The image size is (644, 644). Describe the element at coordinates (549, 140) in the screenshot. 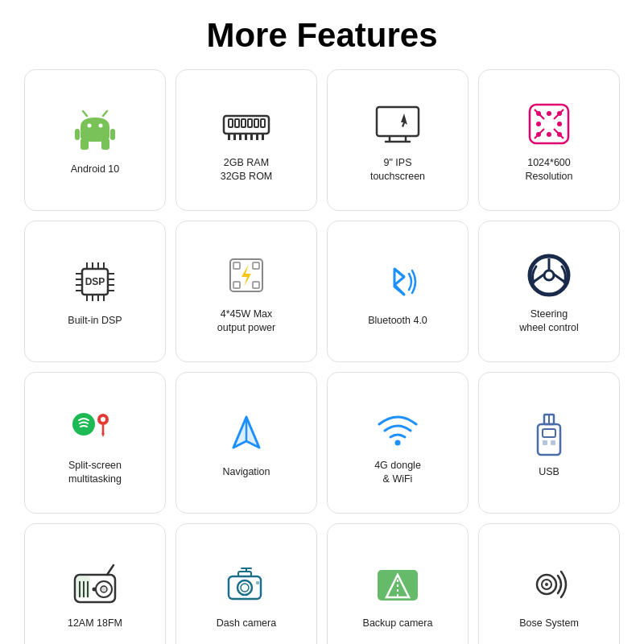

I see `card-resolution: 1024*600 Resolution` at that location.